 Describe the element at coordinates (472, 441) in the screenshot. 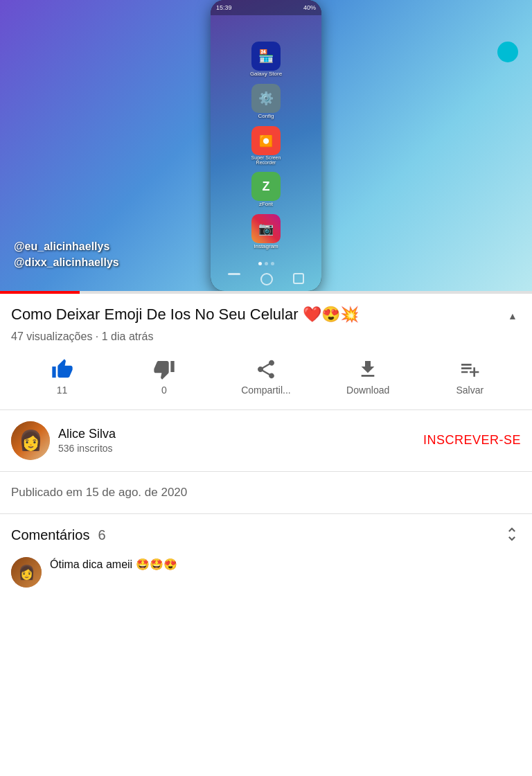

I see `subscribe-button: INSCREVER-SE` at that location.